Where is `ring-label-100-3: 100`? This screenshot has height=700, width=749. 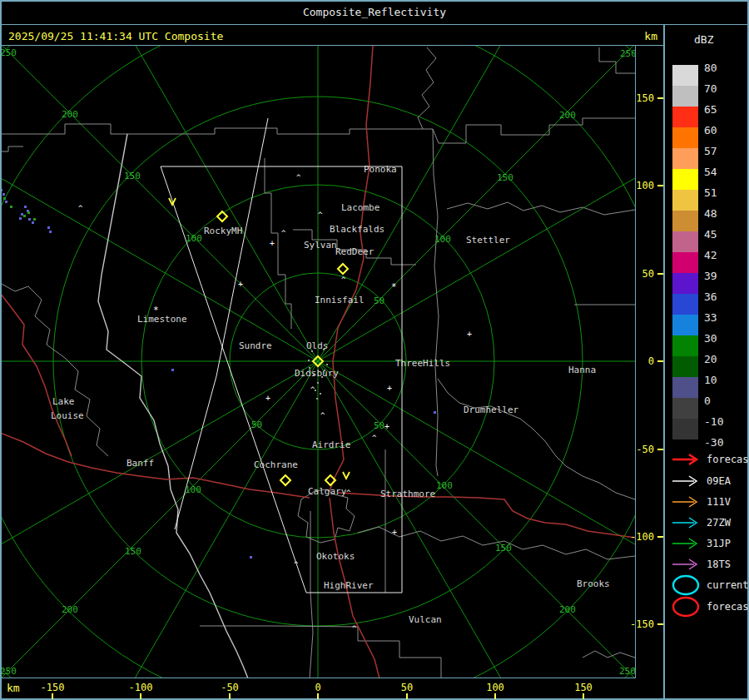
ring-label-100-3: 100 is located at coordinates (194, 238).